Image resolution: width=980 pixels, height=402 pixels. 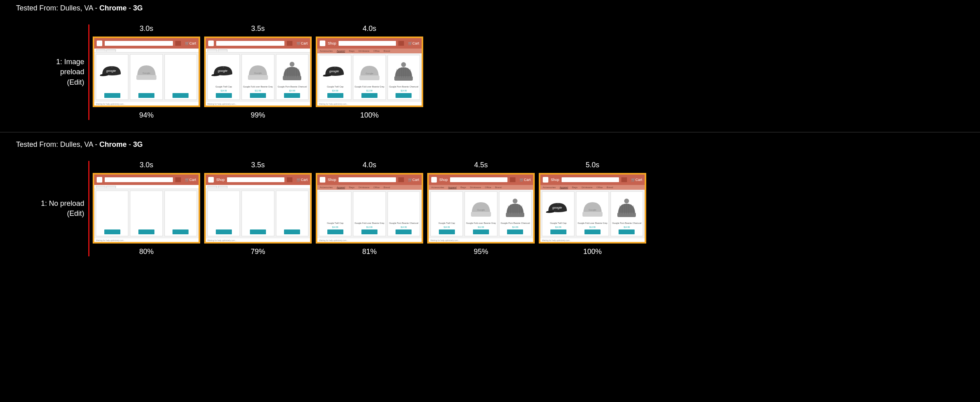 I want to click on frame-visual-complete-label: 79%, so click(x=258, y=252).